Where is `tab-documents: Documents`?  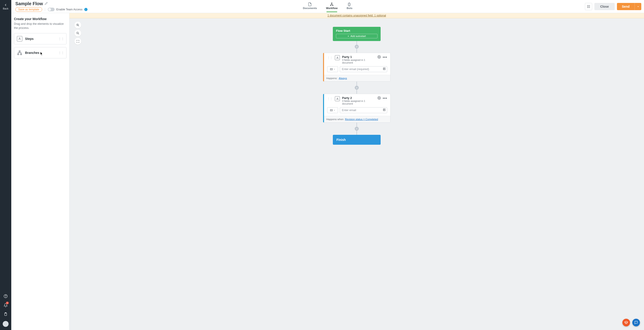
tab-documents: Documents is located at coordinates (310, 6).